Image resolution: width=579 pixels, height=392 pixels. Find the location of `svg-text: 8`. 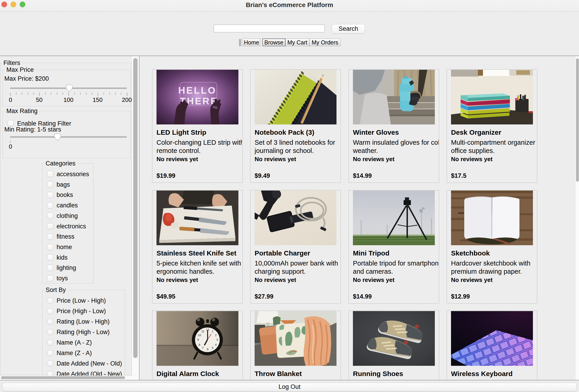

svg-text: 8 is located at coordinates (199, 345).